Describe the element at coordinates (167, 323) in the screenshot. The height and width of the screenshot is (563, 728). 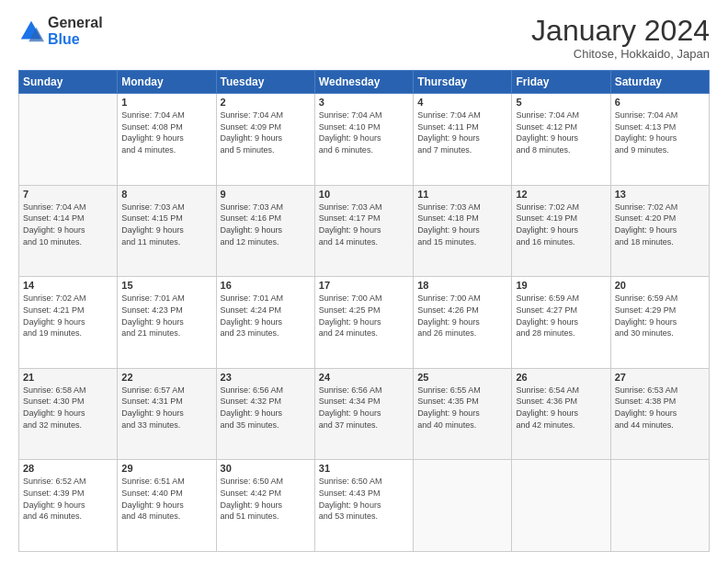
I see `calendar-cell: 15Sunrise: 7:01 AM Sunset: 4:23 PM Dayli…` at that location.